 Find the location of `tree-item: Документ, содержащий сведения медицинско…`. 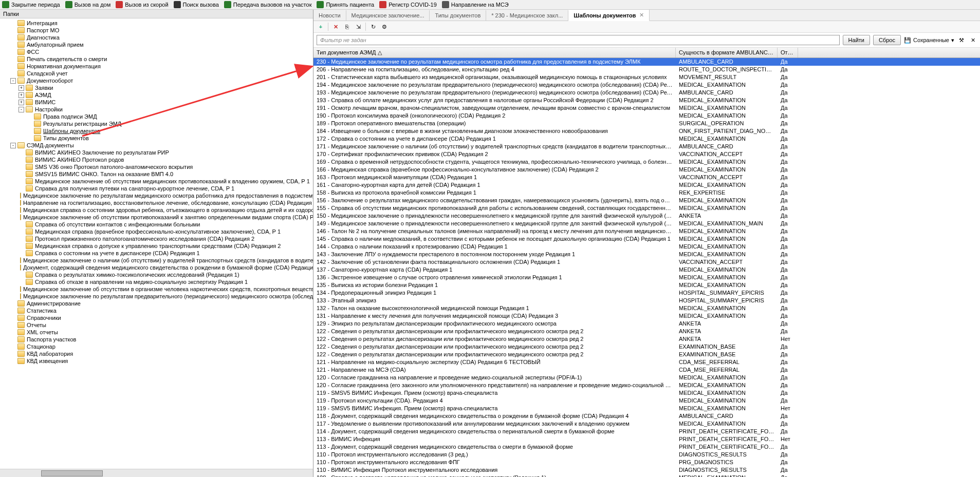

tree-item: Документ, содержащий сведения медицинско… is located at coordinates (156, 268).